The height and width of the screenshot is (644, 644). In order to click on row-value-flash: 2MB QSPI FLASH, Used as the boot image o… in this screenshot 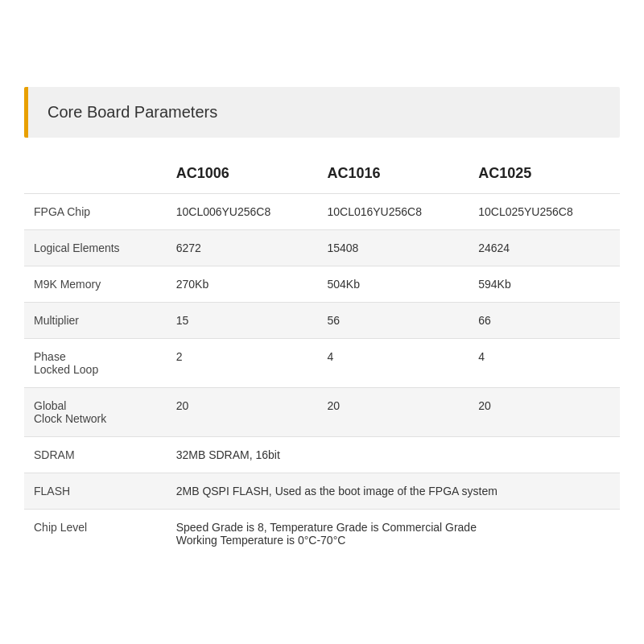, I will do `click(393, 491)`.